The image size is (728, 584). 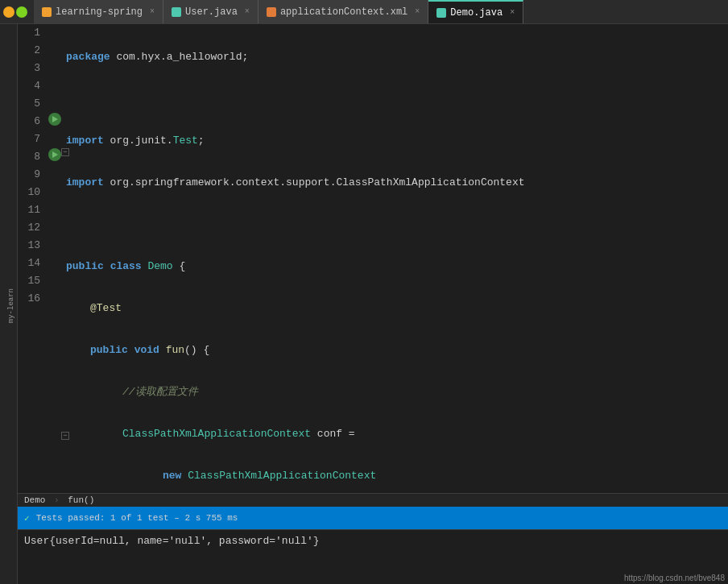 What do you see at coordinates (343, 11) in the screenshot?
I see `tab-application-context: applicationContext.xml ×` at bounding box center [343, 11].